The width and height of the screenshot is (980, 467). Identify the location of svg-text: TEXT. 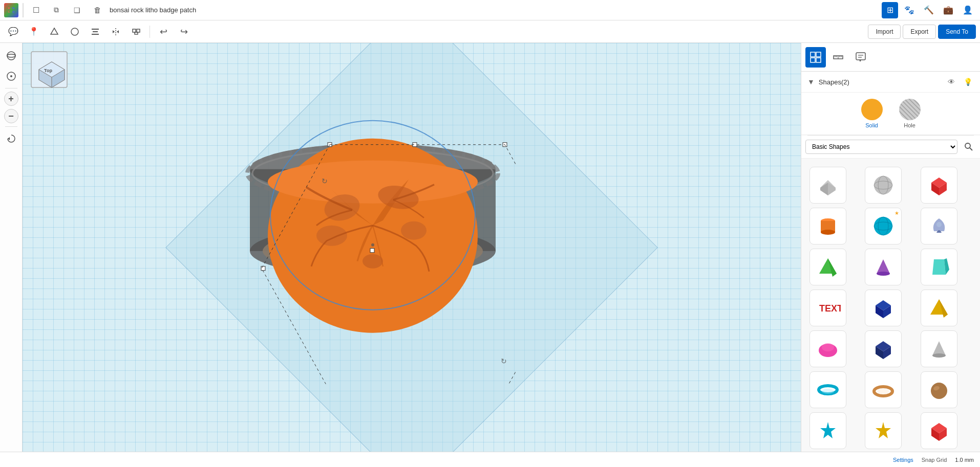
(830, 308).